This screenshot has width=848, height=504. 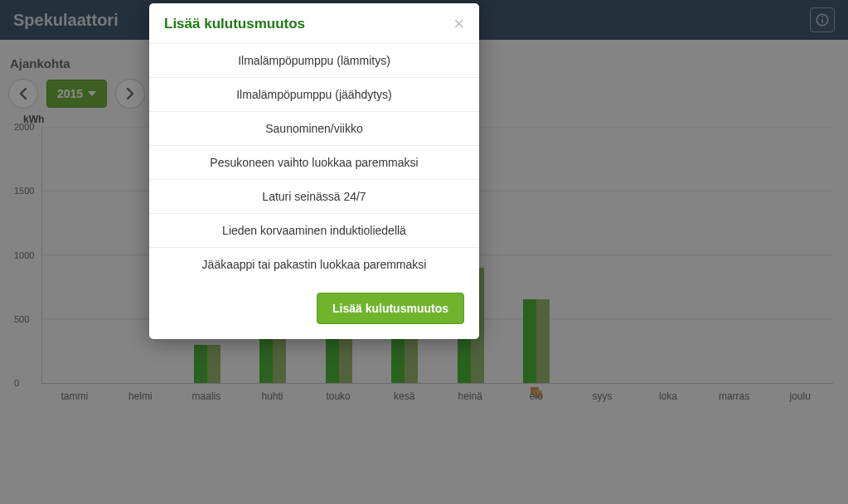 I want to click on modal-title: Lisää kulutusmuutos, so click(x=235, y=24).